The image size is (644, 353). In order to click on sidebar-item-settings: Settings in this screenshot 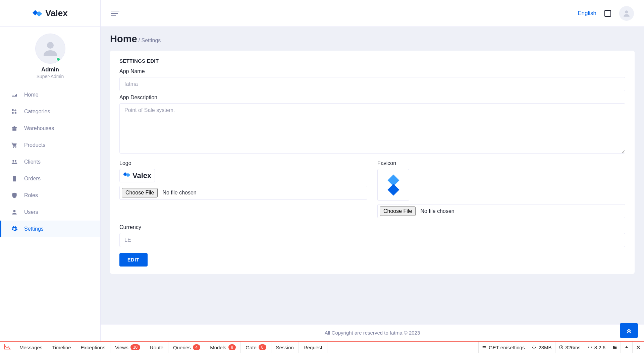, I will do `click(50, 229)`.